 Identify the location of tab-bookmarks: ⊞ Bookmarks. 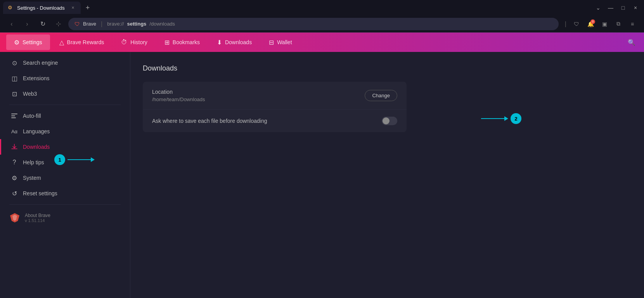
(182, 42).